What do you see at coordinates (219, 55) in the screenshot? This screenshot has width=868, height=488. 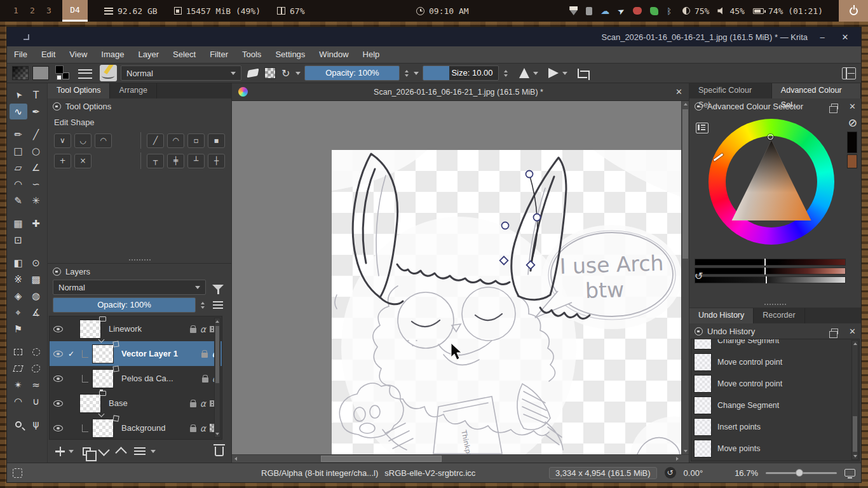 I see `menu-filter: Filter` at bounding box center [219, 55].